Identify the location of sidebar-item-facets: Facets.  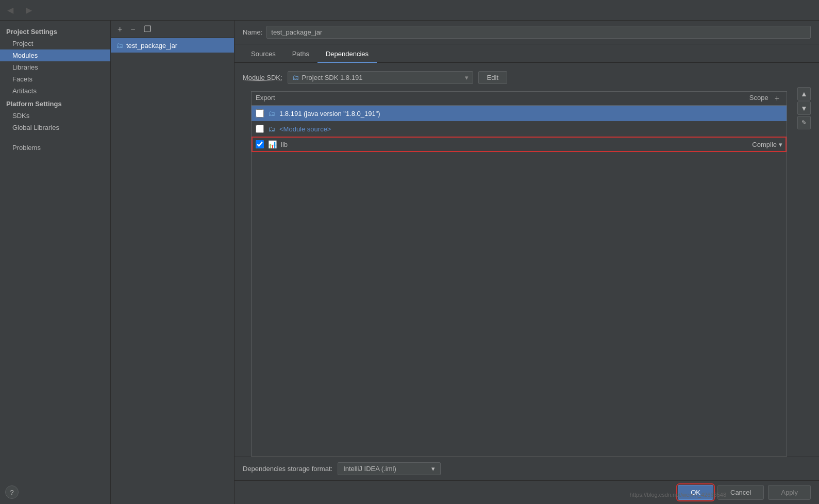
(55, 79).